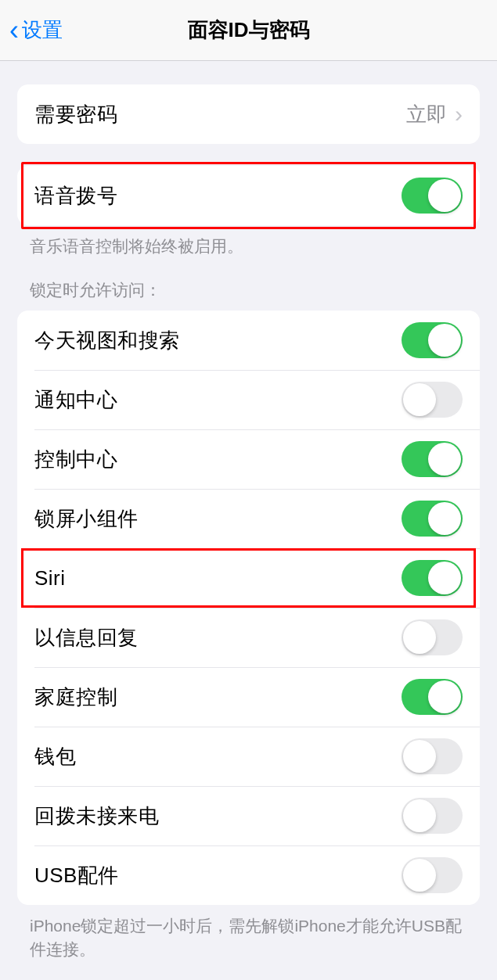 The image size is (497, 980). Describe the element at coordinates (249, 459) in the screenshot. I see `lock-access-row: 控制中心` at that location.